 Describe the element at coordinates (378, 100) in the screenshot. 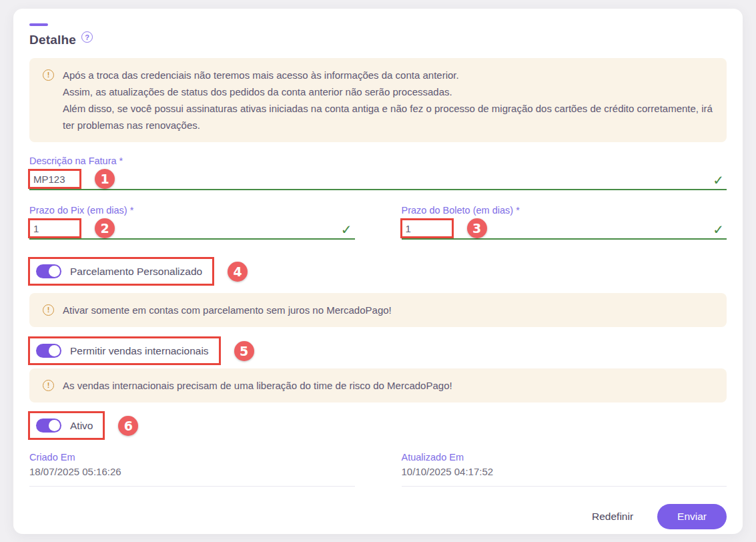

I see `credentials-warning-alert: ! Após a troca das credenciais não terem…` at that location.